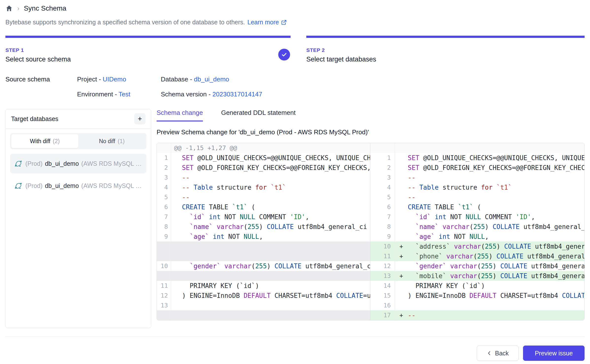 Image resolution: width=590 pixels, height=364 pixels. Describe the element at coordinates (477, 296) in the screenshot. I see `diff-new-cell: 15) ENGINE=InnoDB DEFAULT CHARSET=utf8mb…` at that location.